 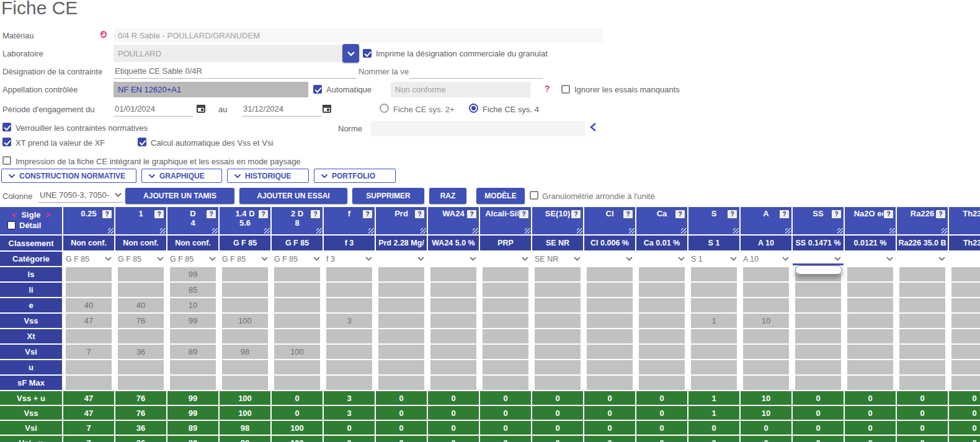 What do you see at coordinates (566, 89) in the screenshot?
I see `ignorer-checkbox` at bounding box center [566, 89].